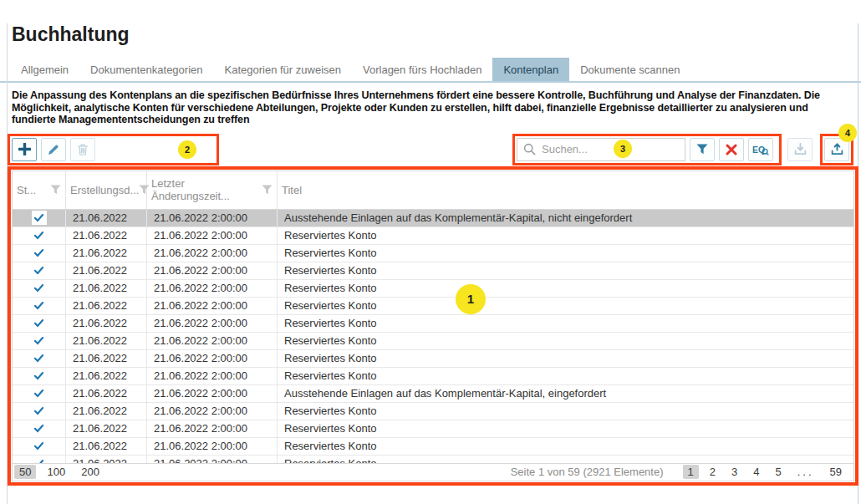 The width and height of the screenshot is (861, 504). What do you see at coordinates (756, 471) in the screenshot?
I see `page-number-4: 4` at bounding box center [756, 471].